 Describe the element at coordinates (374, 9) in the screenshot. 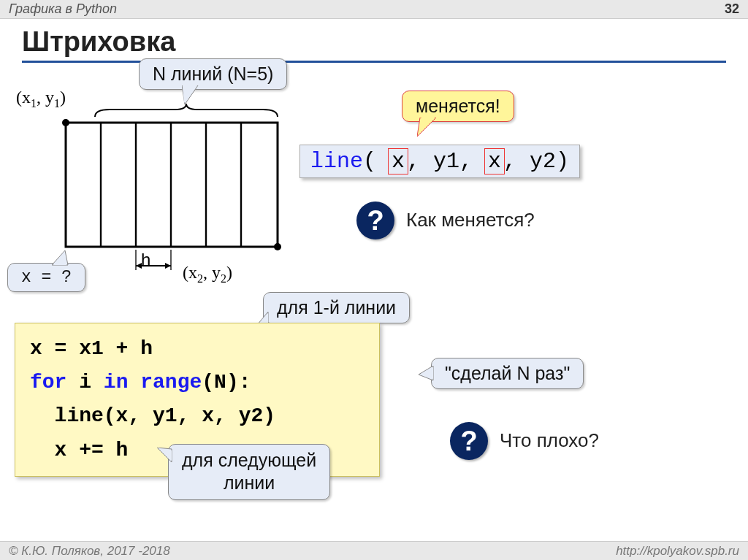

I see `header: Графика в Python 32` at that location.